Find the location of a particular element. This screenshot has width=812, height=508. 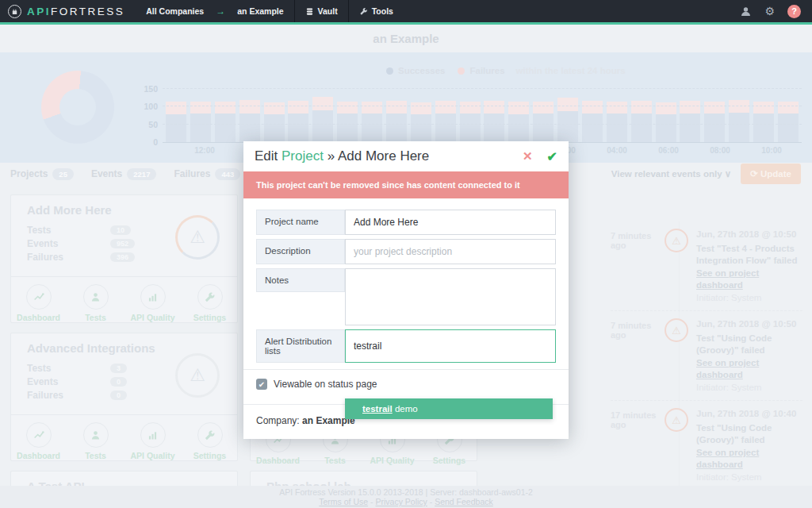

notes-textarea is located at coordinates (450, 297).